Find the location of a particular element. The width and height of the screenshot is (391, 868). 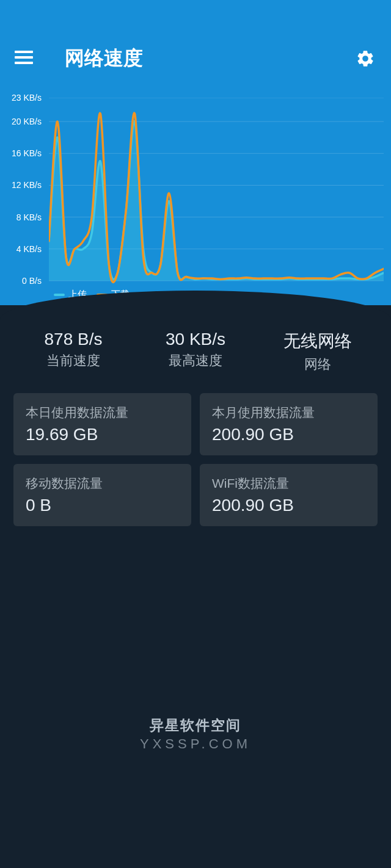

y-tick: 12 KB/s is located at coordinates (27, 185).